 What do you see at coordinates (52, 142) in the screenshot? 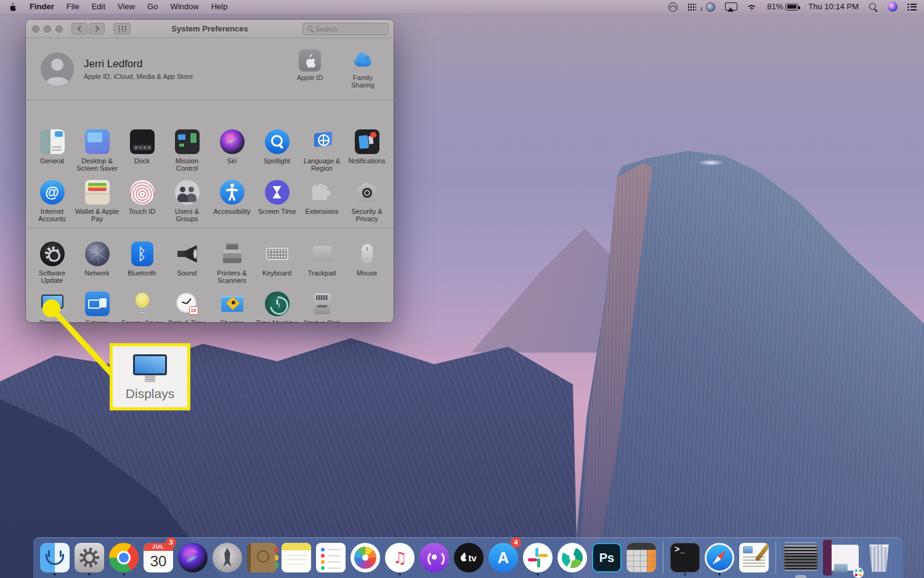
I see `general-icon` at bounding box center [52, 142].